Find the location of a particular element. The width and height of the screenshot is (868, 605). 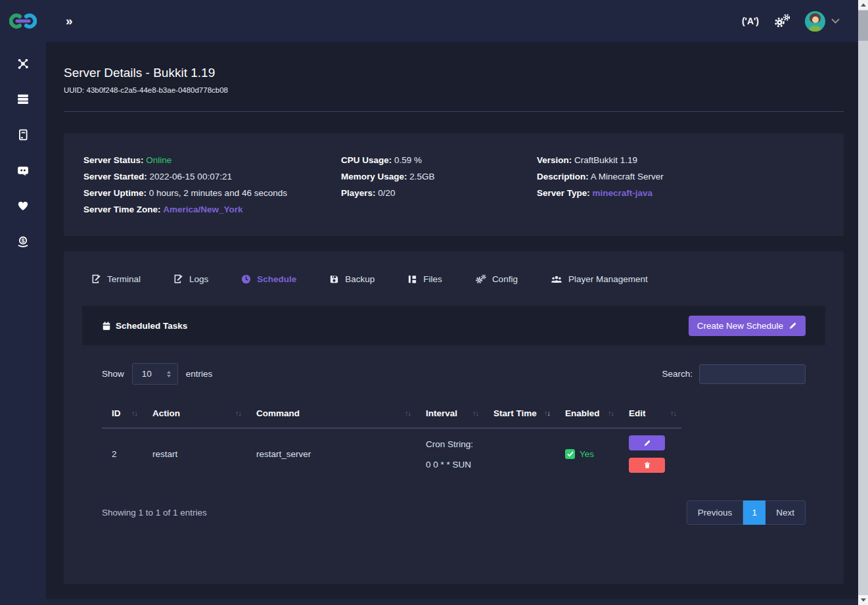

user-profile-menu is located at coordinates (823, 21).